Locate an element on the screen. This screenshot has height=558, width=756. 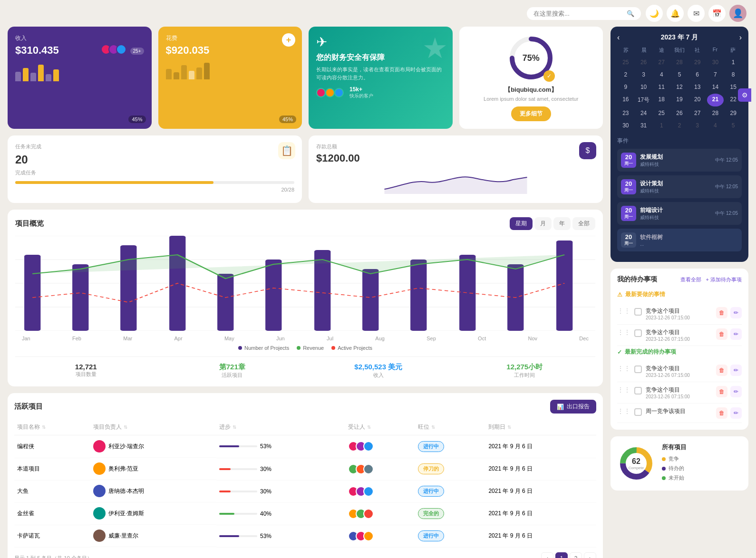
cal-date: 9 is located at coordinates (626, 87).